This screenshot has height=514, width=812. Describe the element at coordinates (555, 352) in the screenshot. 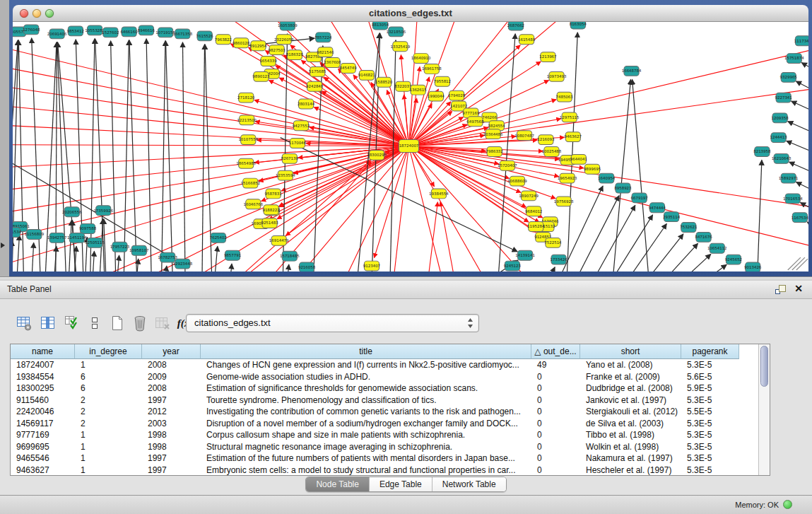

I see `column-header-out_de: △ out_de...` at that location.